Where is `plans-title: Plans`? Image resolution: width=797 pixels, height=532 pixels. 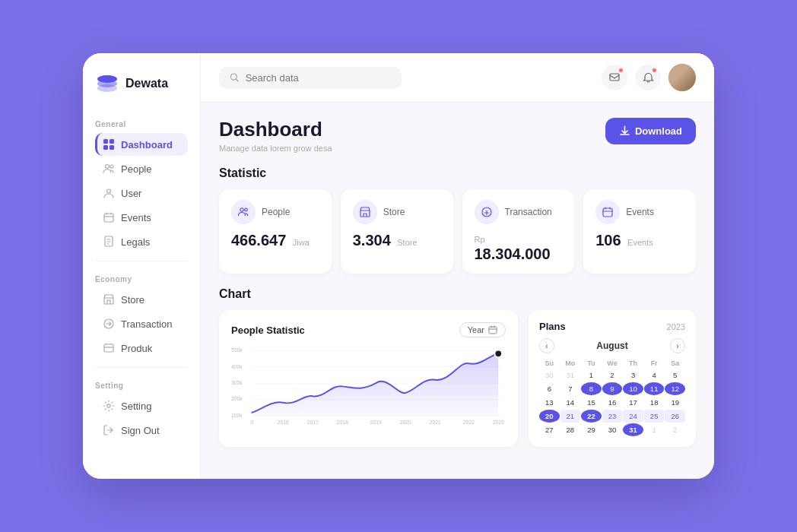 plans-title: Plans is located at coordinates (552, 327).